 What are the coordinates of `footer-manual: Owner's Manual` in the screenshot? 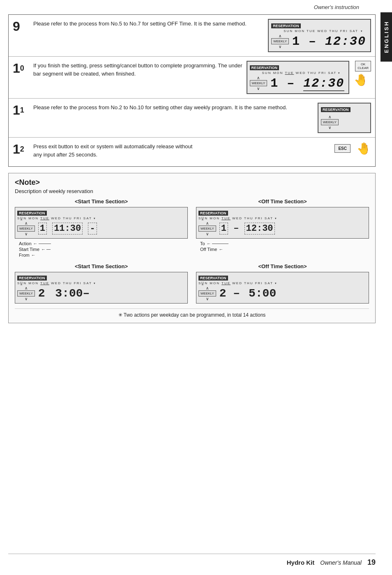 It's located at (341, 563).